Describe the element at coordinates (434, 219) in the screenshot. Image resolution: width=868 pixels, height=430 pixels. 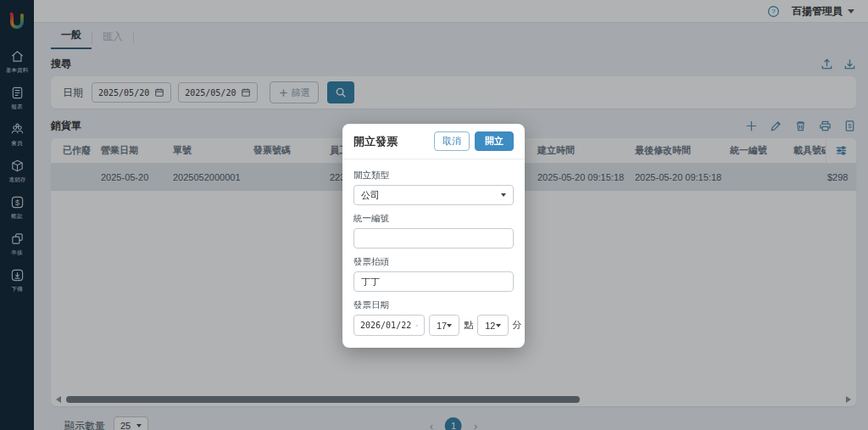
I see `tax-id-label: 統一編號` at that location.